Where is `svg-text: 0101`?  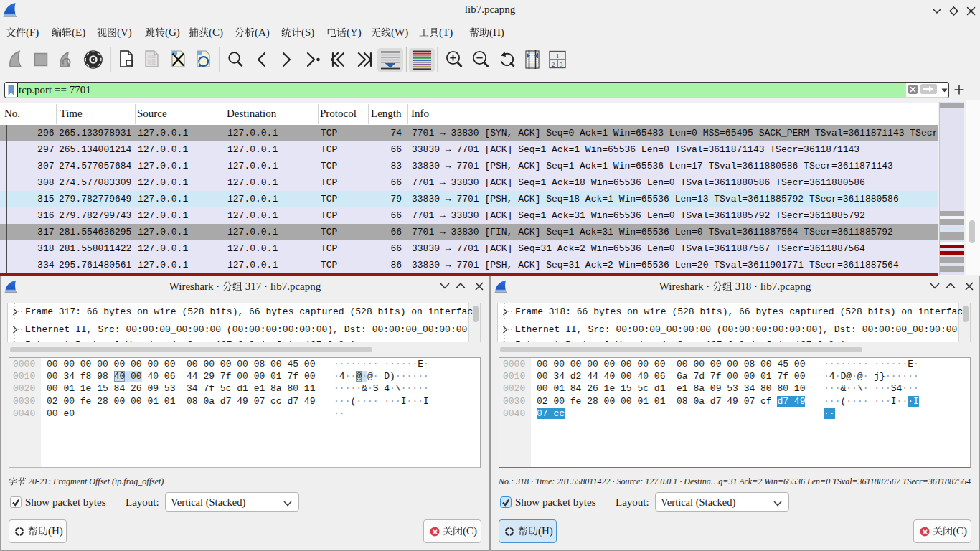 svg-text: 0101 is located at coordinates (152, 63).